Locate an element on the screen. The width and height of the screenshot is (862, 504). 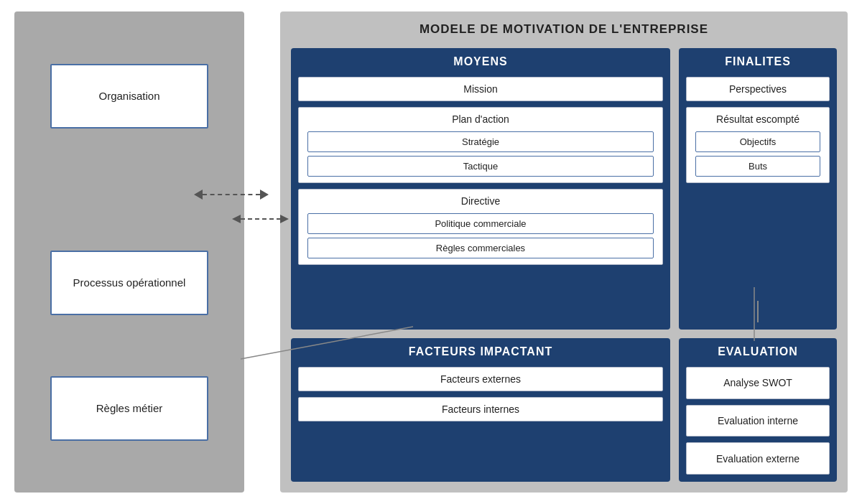
facteurs-panel: FACTEURS IMPACTANT Facteurs externes Fac… is located at coordinates (481, 410).